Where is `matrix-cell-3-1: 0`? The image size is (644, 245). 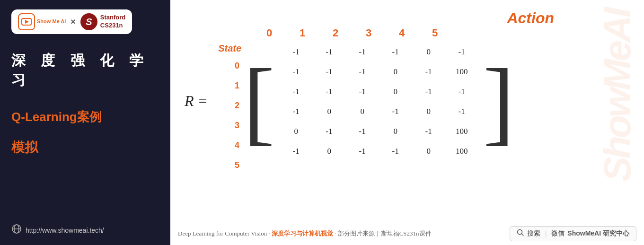
matrix-cell-3-1: 0 is located at coordinates (329, 112).